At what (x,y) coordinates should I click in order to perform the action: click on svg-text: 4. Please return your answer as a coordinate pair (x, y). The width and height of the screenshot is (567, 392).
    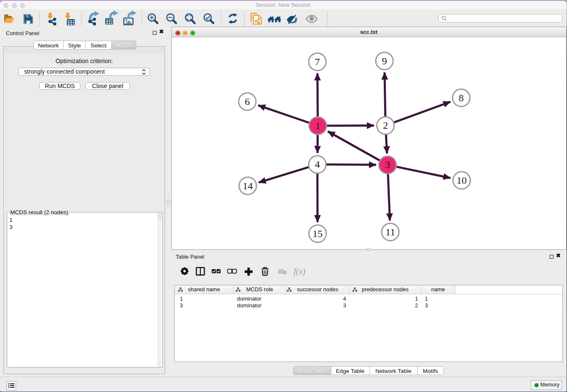
    Looking at the image, I should click on (317, 164).